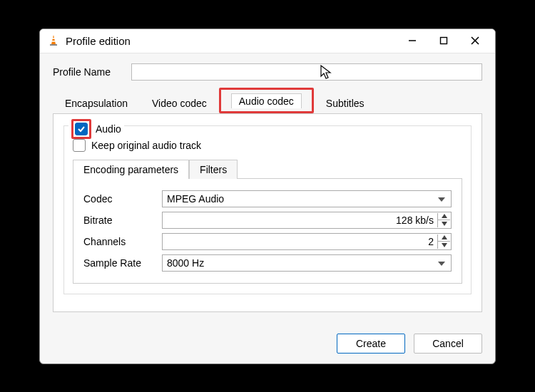 This screenshot has height=392, width=535. What do you see at coordinates (79, 145) in the screenshot?
I see `keep-original-checkbox` at bounding box center [79, 145].